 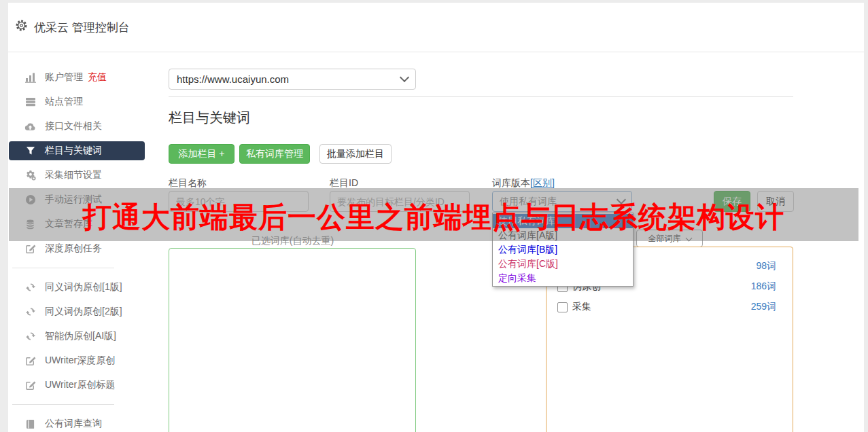 I want to click on sidebar-item-label: 同义词伪原创[2版], so click(x=84, y=312).